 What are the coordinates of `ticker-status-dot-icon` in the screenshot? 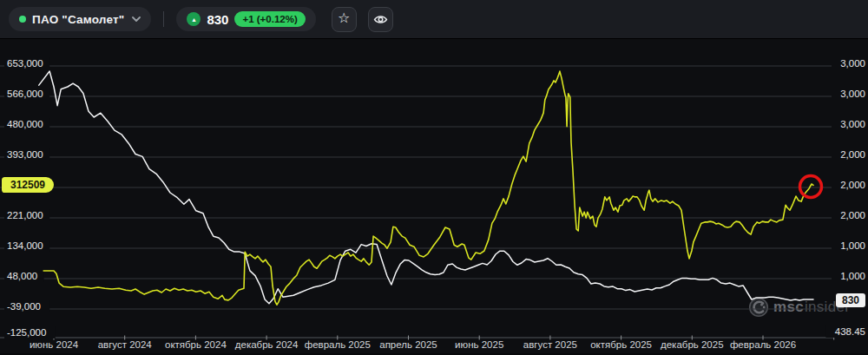 It's located at (23, 19).